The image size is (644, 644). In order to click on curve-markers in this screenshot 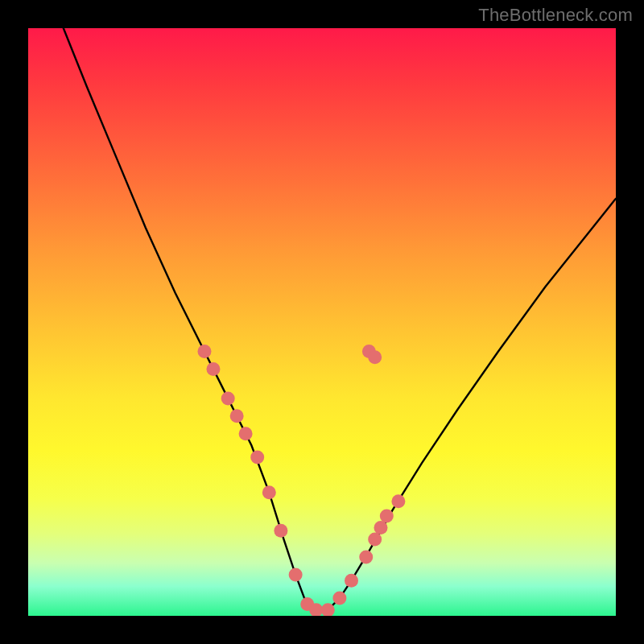, I will do `click(302, 480)`.